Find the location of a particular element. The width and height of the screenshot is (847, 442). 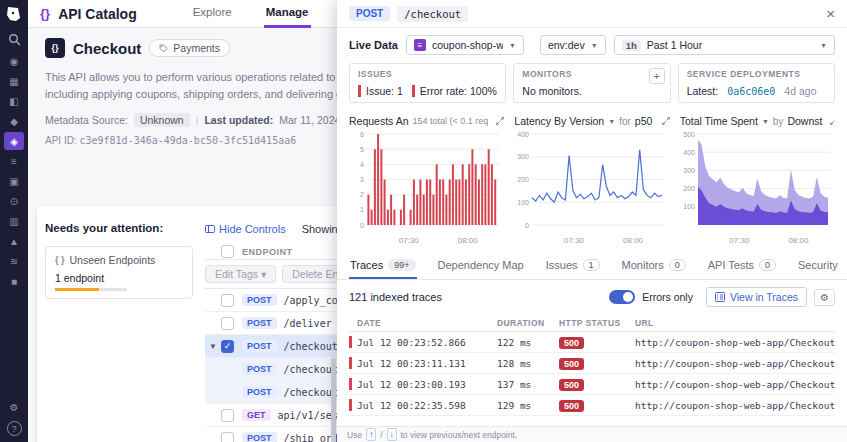

watchdog-icon: ◉ is located at coordinates (14, 61).